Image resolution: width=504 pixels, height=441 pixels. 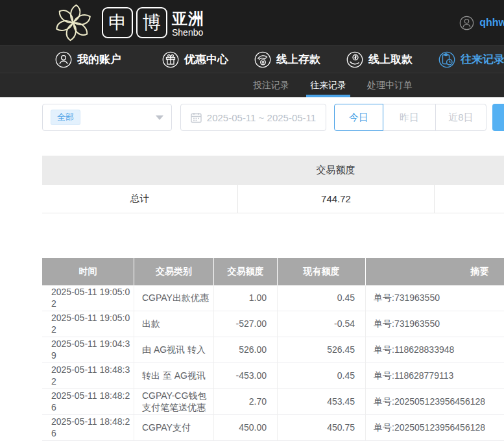 I want to click on summary-total-label: 总计, so click(x=140, y=198).